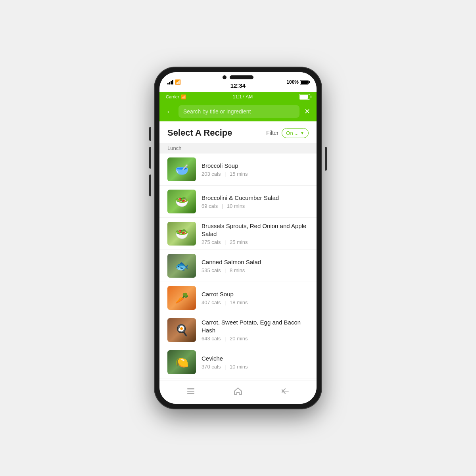 Image resolution: width=476 pixels, height=476 pixels. I want to click on menu-nav-button, so click(191, 392).